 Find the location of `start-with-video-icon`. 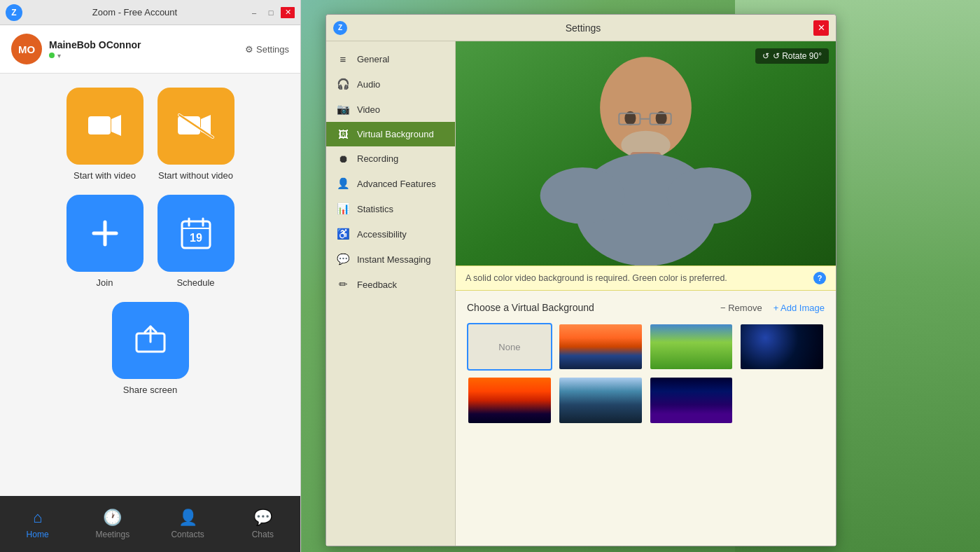

start-with-video-icon is located at coordinates (105, 126).